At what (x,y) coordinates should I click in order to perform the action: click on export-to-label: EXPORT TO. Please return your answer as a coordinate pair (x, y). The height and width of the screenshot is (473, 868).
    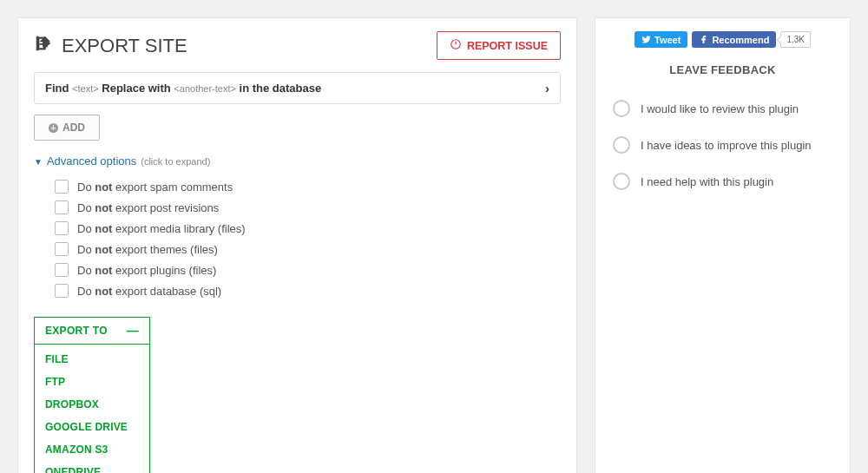
    Looking at the image, I should click on (76, 331).